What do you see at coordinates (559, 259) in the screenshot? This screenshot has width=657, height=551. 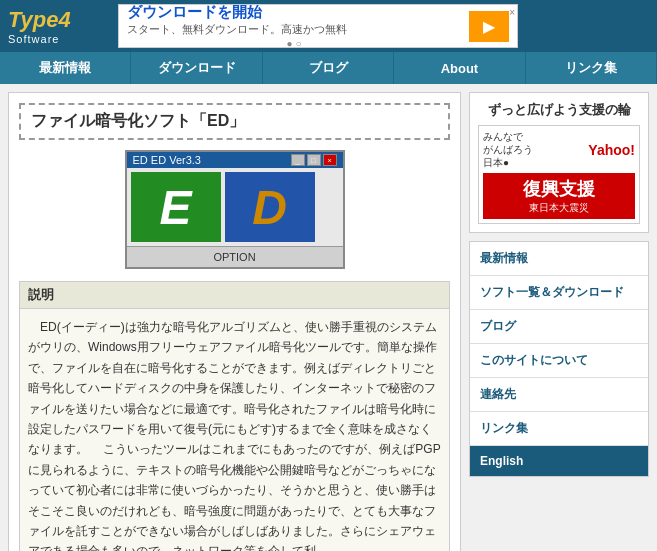 I see `sidebar-nav-news: 最新情報` at bounding box center [559, 259].